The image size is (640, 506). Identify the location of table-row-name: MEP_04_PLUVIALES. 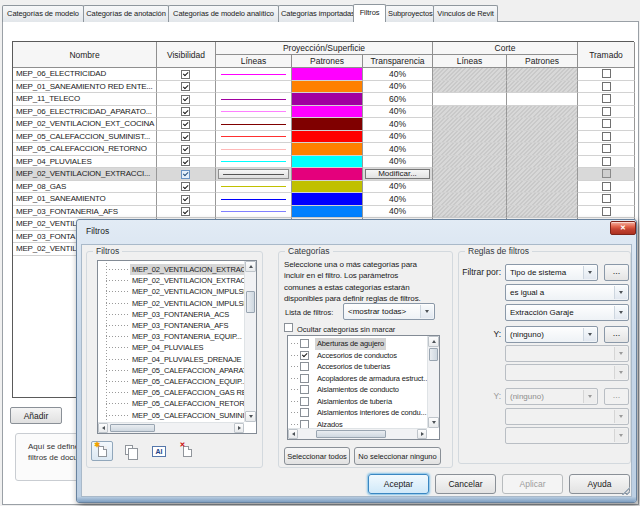
(85, 162).